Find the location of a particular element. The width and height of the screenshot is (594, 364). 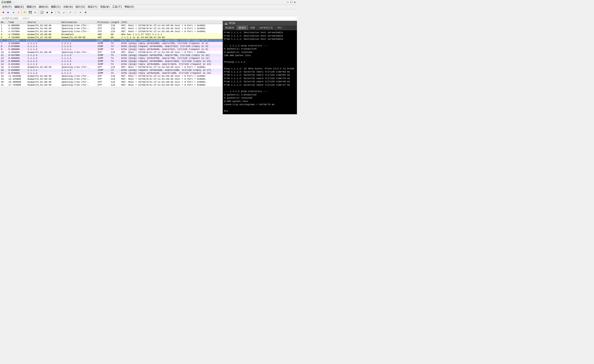

menu-item: 跳转(G) is located at coordinates (44, 7).